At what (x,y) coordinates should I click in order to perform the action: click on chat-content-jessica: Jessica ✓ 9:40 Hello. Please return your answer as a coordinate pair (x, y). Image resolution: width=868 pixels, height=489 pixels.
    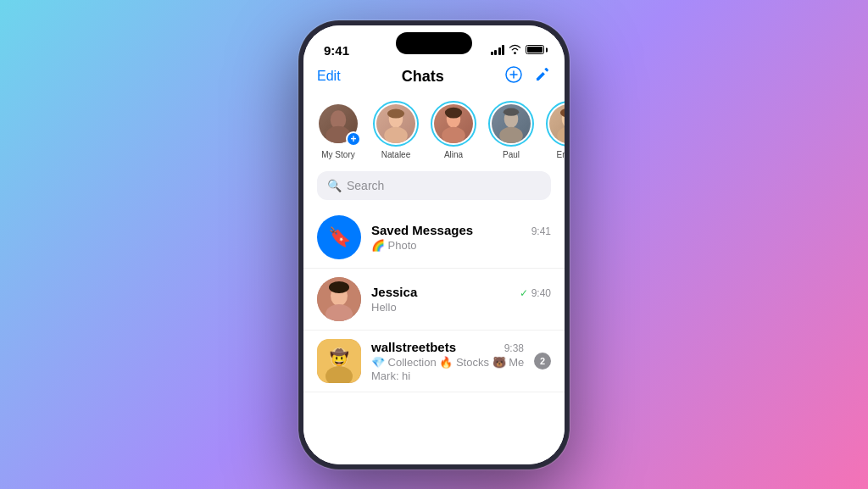
    Looking at the image, I should click on (461, 299).